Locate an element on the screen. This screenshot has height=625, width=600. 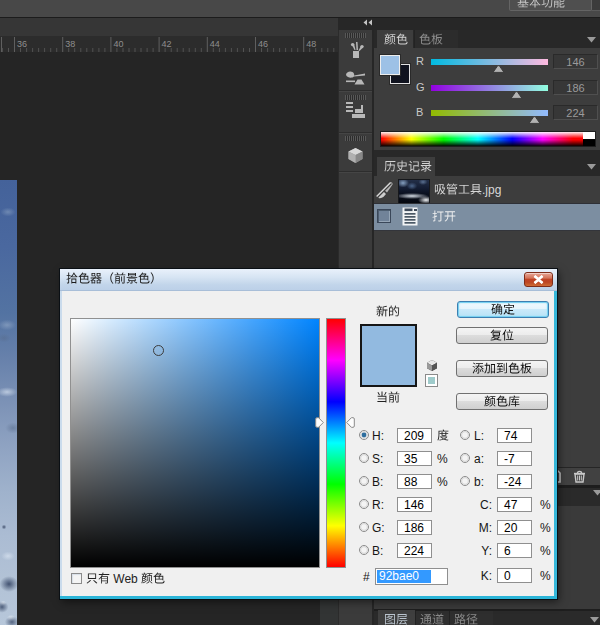
svg-text: 46 is located at coordinates (263, 44).